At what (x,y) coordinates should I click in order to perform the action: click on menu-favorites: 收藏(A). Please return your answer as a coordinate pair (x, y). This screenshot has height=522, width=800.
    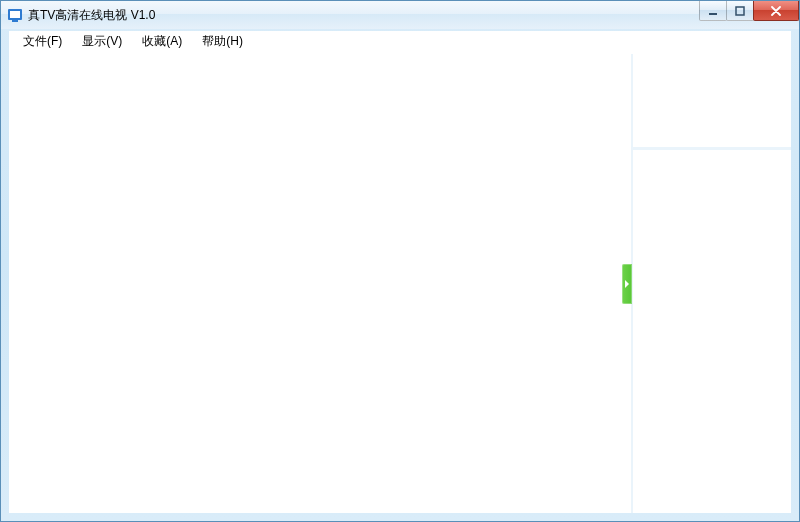
    Looking at the image, I should click on (162, 42).